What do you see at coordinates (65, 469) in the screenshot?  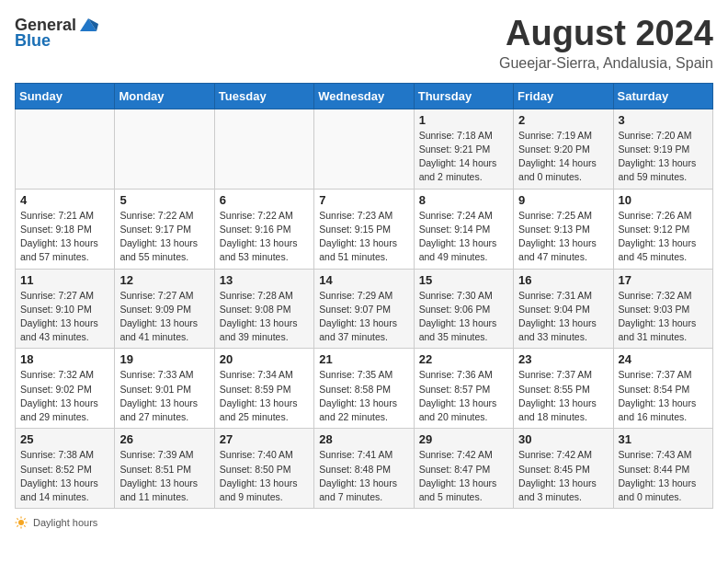 I see `calendar-cell: 25Sunrise: 7:38 AM Sunset: 8:52 PM Dayli…` at bounding box center [65, 469].